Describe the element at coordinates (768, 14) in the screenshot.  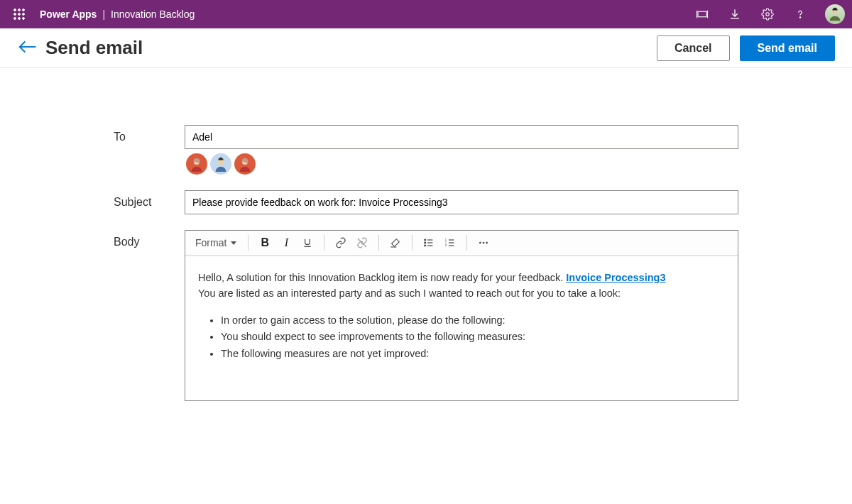
I see `settings-icon` at that location.